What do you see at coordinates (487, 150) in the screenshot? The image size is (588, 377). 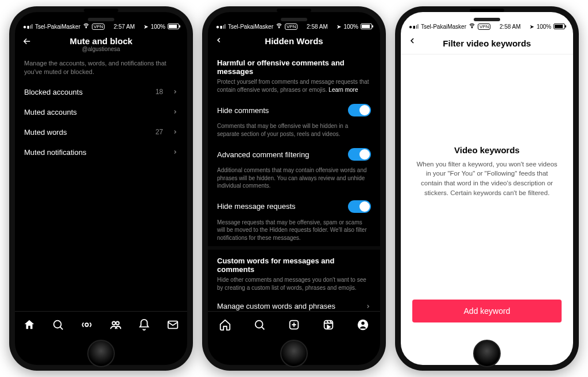 I see `empty-state-heading: Video keywords` at bounding box center [487, 150].